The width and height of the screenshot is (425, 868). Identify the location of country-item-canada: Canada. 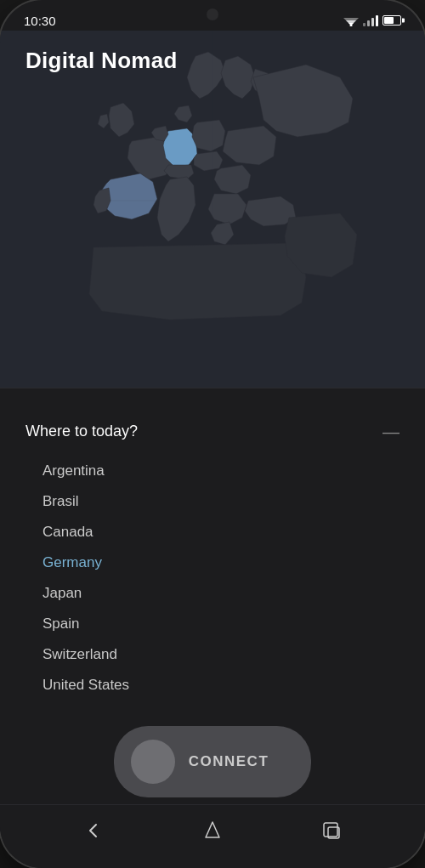
(212, 532).